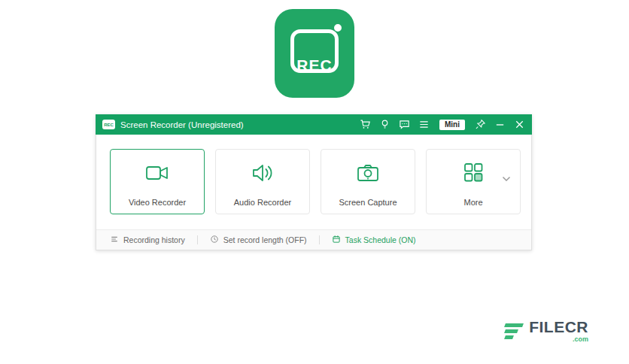 The height and width of the screenshot is (364, 629). Describe the element at coordinates (473, 182) in the screenshot. I see `more-card: More` at that location.